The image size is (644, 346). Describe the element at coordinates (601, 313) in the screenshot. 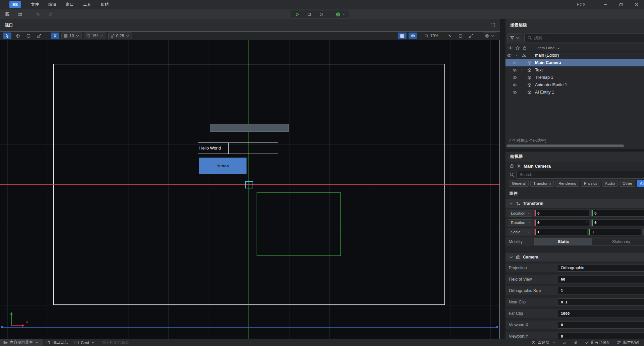

I see `far-clip-field` at that location.